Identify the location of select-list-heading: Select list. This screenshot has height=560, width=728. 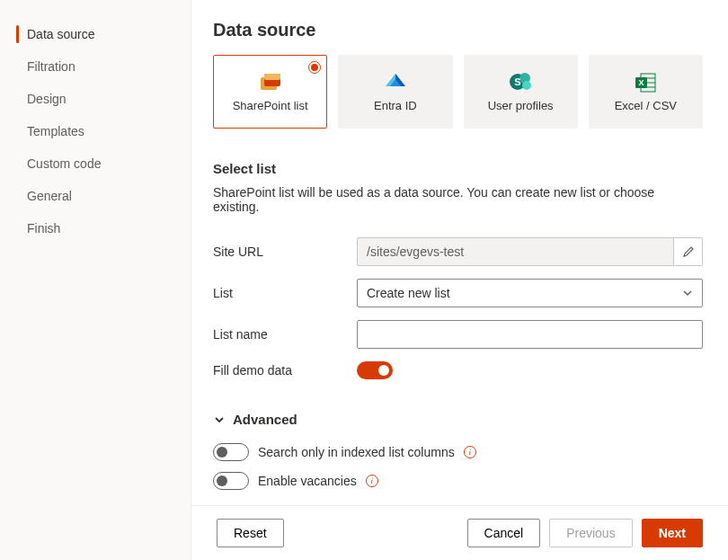
(458, 169).